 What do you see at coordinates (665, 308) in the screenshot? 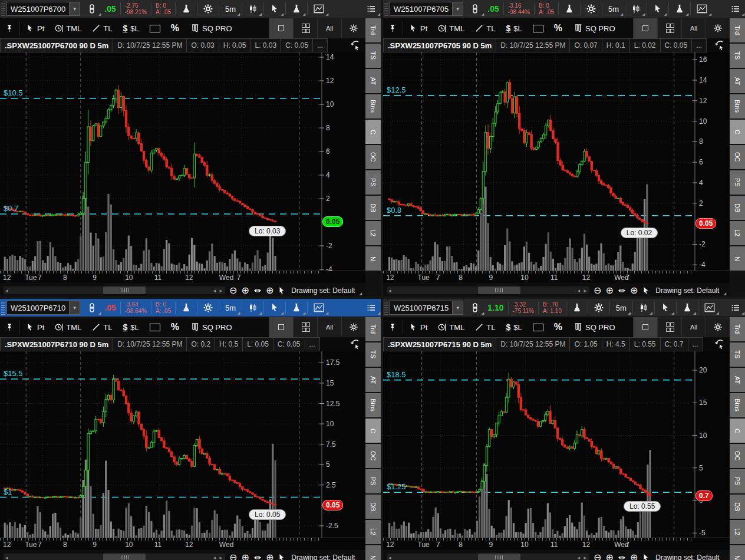
I see `cursor-tool-dropdown: ◢` at bounding box center [665, 308].